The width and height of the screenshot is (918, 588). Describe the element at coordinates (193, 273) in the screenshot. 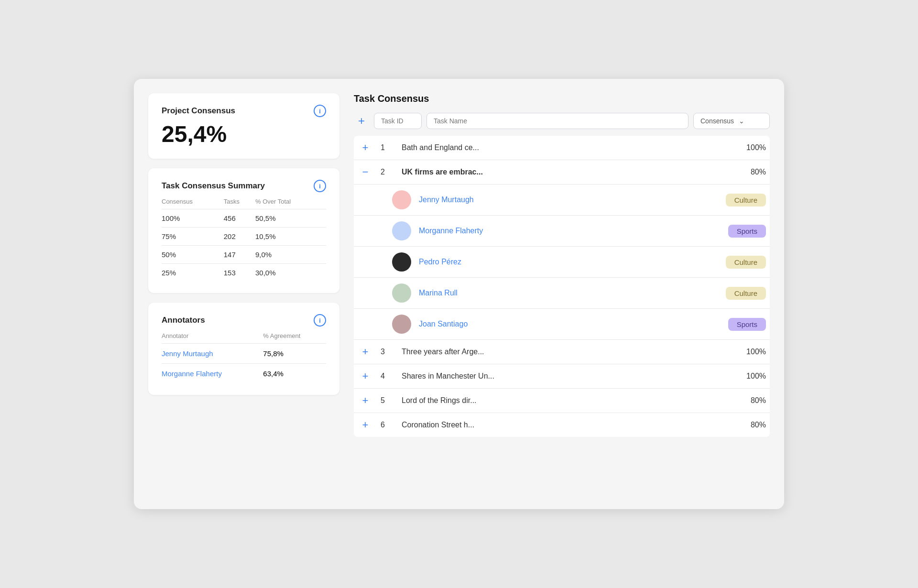

I see `summary-consensus: 25%` at that location.